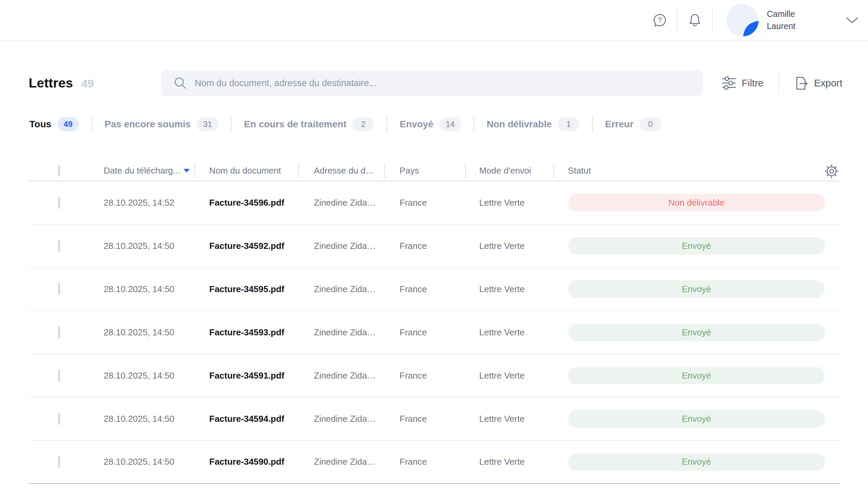 This screenshot has width=868, height=489. What do you see at coordinates (87, 84) in the screenshot?
I see `page-count: 49` at bounding box center [87, 84].